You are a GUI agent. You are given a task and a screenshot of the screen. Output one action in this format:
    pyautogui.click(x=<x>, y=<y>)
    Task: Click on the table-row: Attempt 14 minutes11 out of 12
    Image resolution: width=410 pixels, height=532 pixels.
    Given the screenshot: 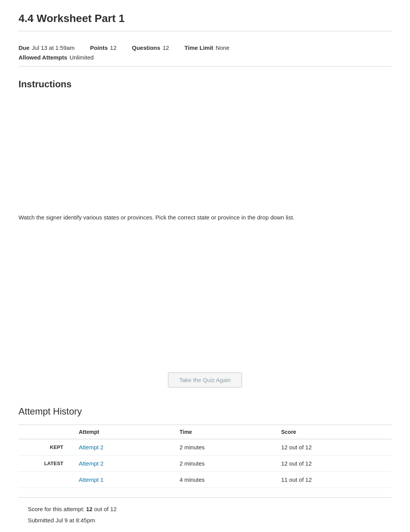 What is the action you would take?
    pyautogui.click(x=205, y=480)
    